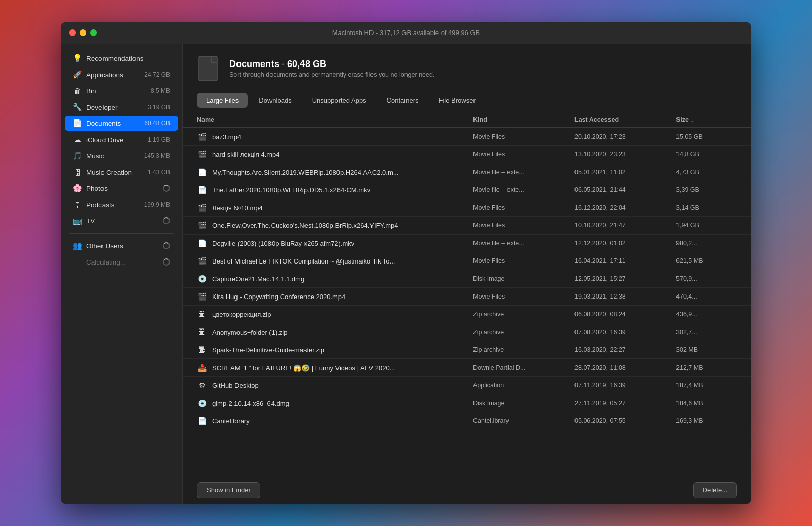  I want to click on file-name-cell: 🎬 Лекція №10.mp4, so click(335, 208).